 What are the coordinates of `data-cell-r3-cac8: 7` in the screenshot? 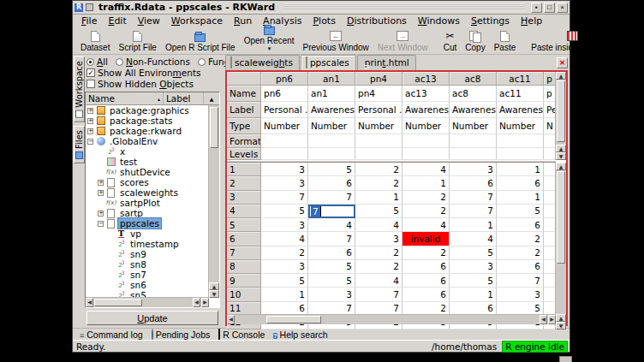 It's located at (473, 198).